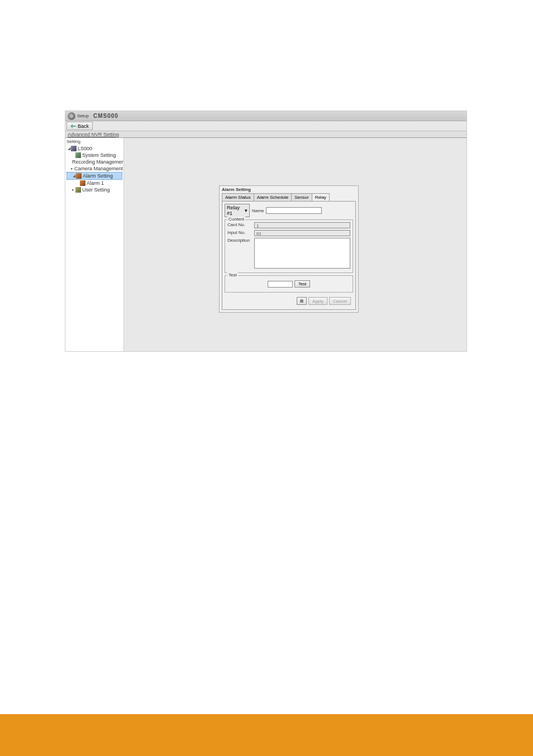 This screenshot has height=756, width=533. I want to click on description-label: Description, so click(241, 240).